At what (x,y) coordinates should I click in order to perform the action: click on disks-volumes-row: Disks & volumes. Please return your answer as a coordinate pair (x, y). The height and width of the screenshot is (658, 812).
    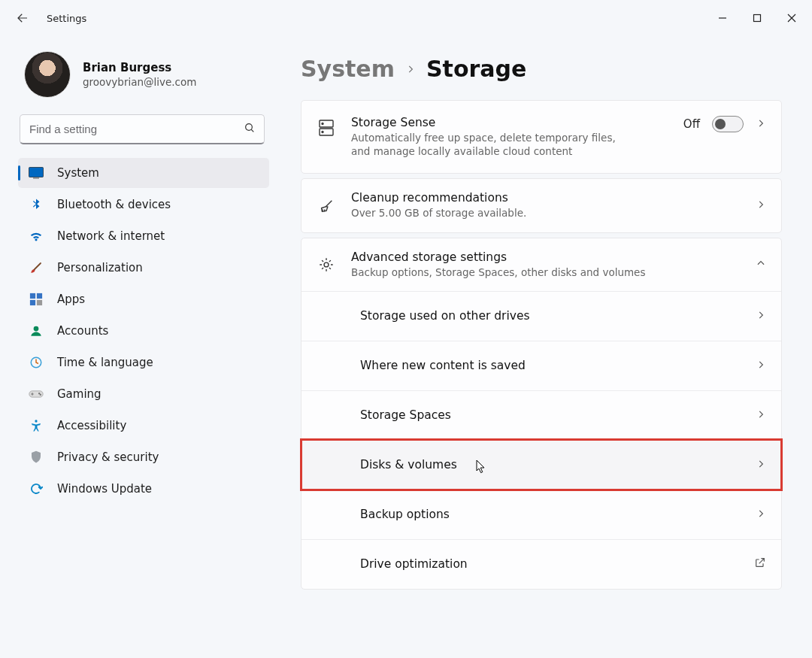
    Looking at the image, I should click on (541, 465).